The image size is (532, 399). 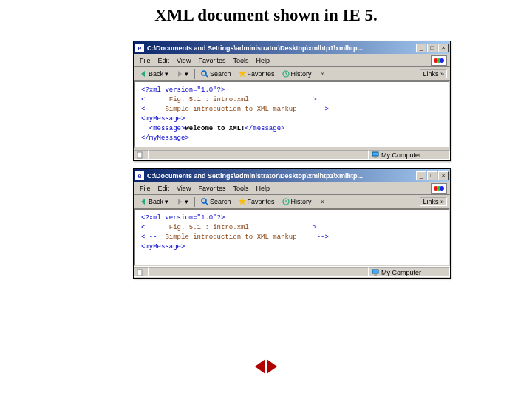 I want to click on back-label: Back, so click(x=156, y=202).